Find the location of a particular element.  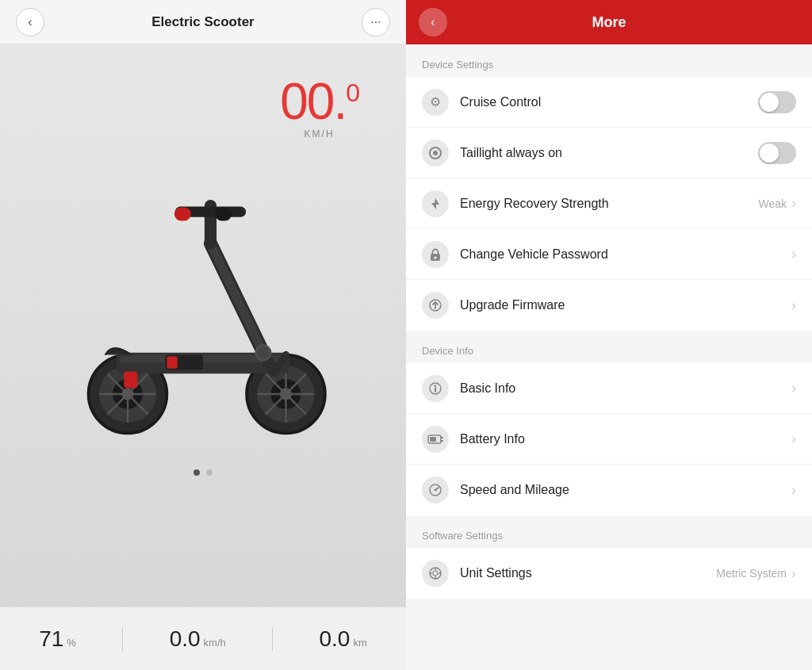

right-title: More is located at coordinates (609, 22).